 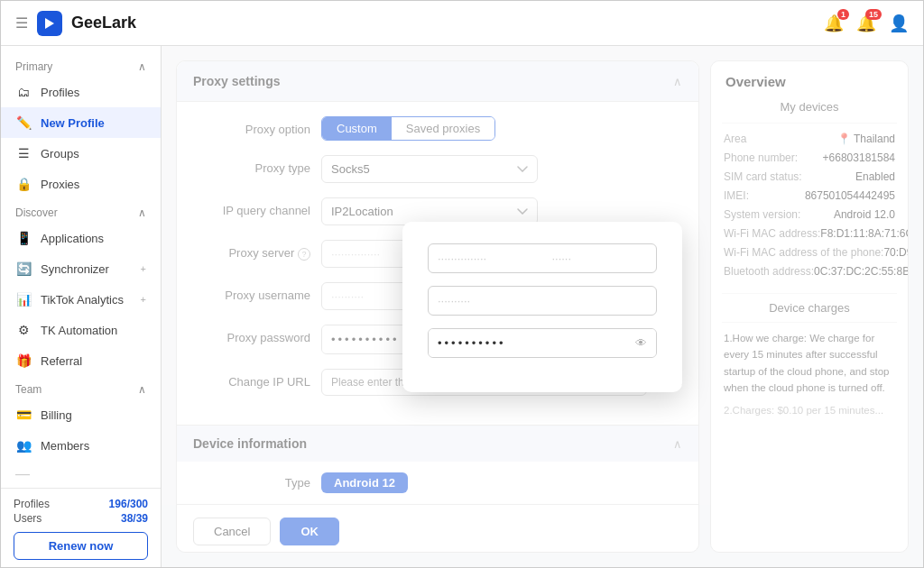 I want to click on sidebar-item-proxies: 🔒 Proxies, so click(x=81, y=184).